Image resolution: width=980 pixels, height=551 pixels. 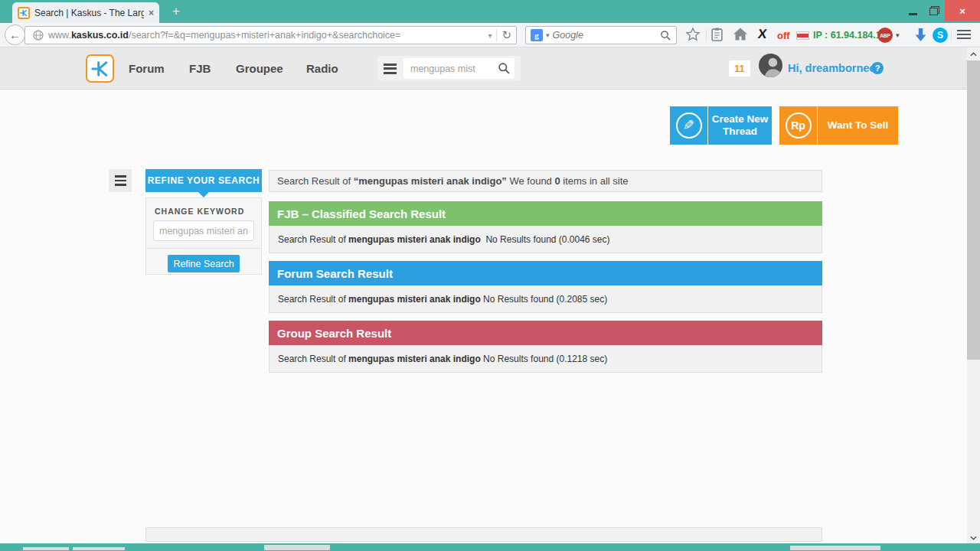 I want to click on result-status: No Results found (0.1218 sec), so click(x=544, y=359).